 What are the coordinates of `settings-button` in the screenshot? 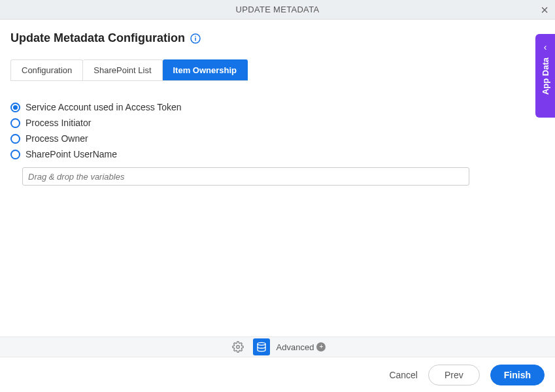 It's located at (238, 347).